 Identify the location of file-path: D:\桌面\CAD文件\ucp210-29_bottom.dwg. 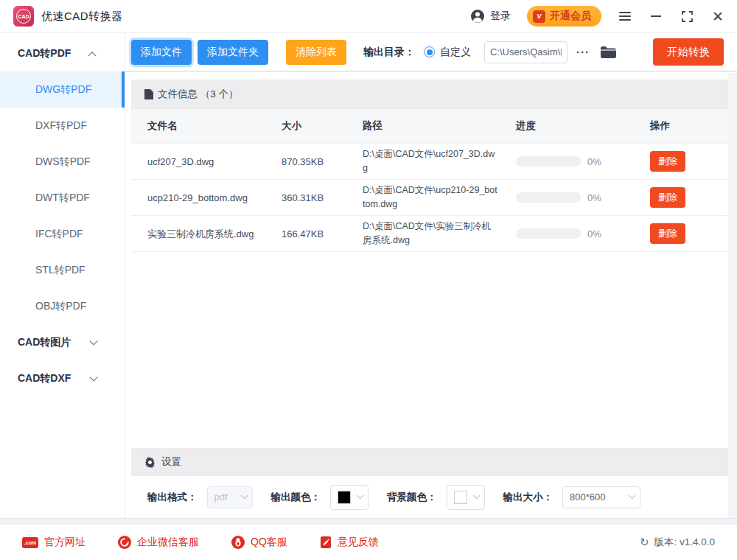
(439, 197).